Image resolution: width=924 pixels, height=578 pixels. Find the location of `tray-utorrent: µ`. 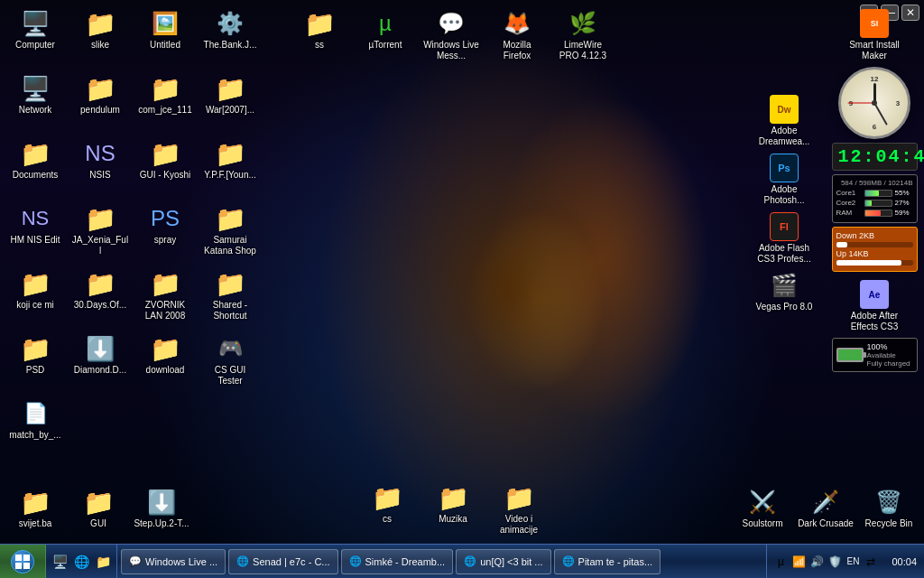

tray-utorrent: µ is located at coordinates (781, 562).